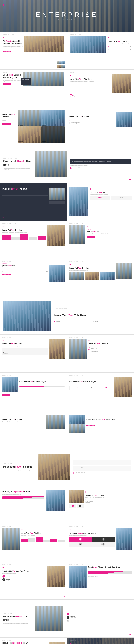 The image size is (134, 644). I want to click on slide-12: LOREM IPSUM DOLOR + August 2017 project …, so click(101, 240).